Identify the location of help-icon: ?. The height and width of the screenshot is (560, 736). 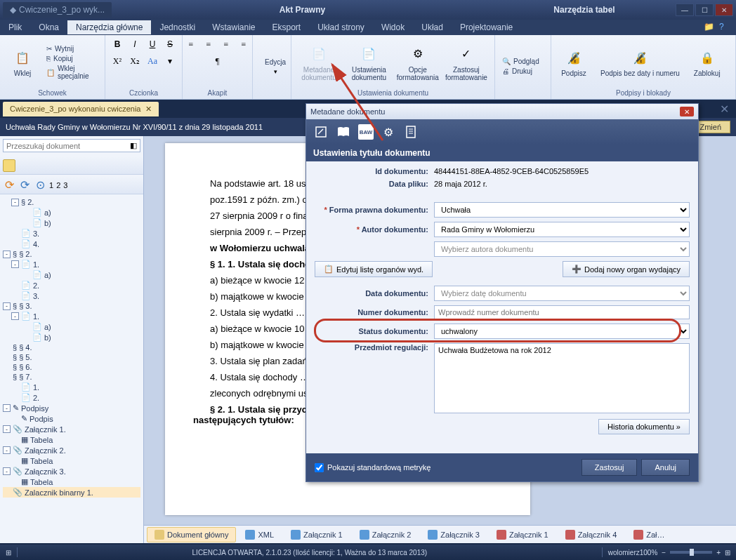
(725, 27).